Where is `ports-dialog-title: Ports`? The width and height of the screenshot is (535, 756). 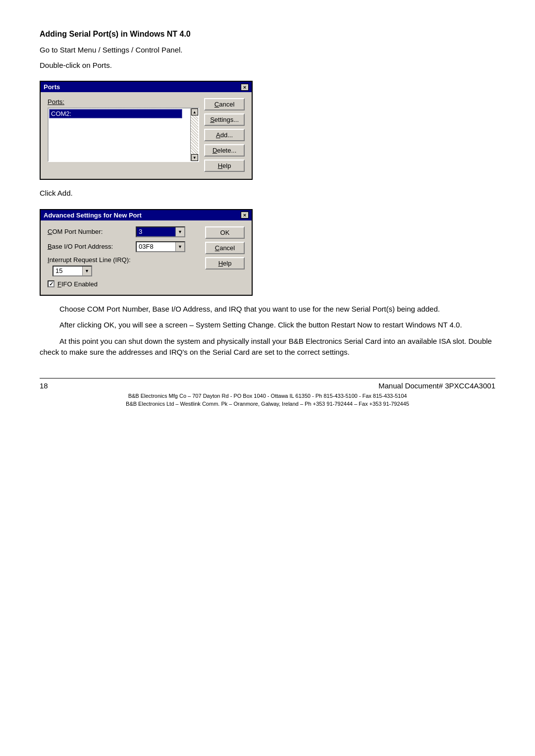 ports-dialog-title: Ports is located at coordinates (52, 87).